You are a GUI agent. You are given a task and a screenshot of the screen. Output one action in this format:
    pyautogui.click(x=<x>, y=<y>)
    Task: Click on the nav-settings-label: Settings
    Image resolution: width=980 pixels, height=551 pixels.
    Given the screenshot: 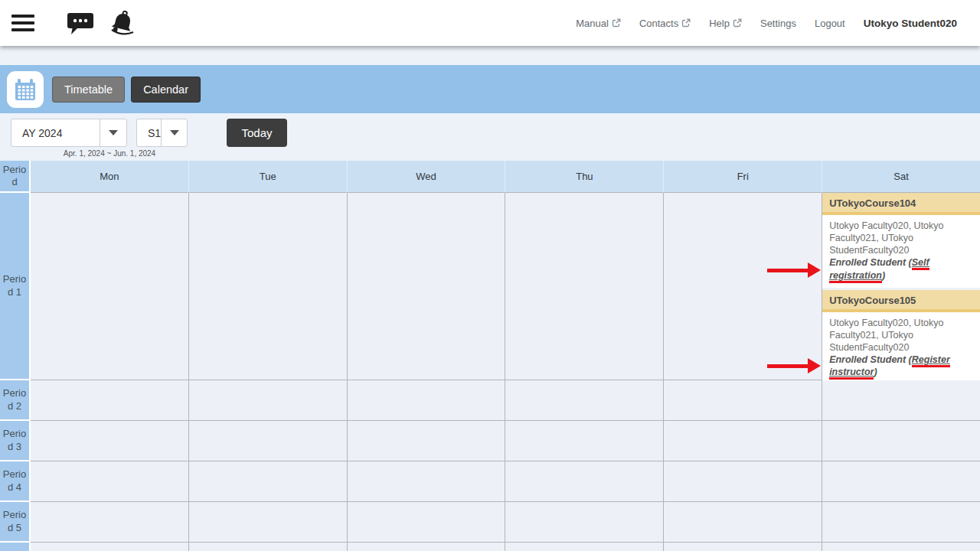 What is the action you would take?
    pyautogui.click(x=778, y=23)
    